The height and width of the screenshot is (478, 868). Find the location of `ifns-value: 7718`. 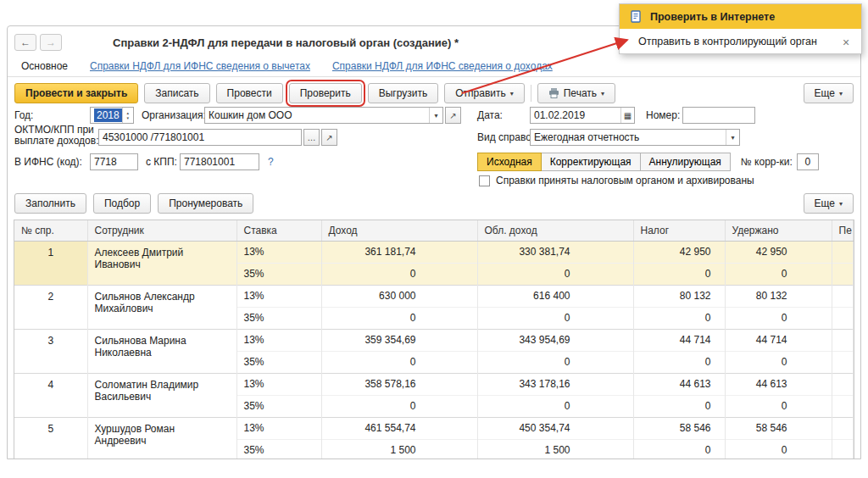

ifns-value: 7718 is located at coordinates (105, 162).